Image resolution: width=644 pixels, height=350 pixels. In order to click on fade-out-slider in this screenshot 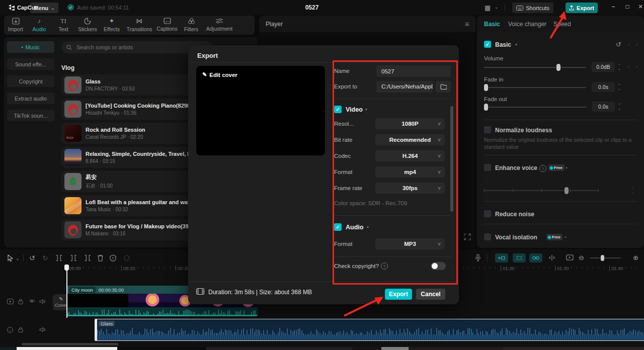, I will do `click(535, 107)`.